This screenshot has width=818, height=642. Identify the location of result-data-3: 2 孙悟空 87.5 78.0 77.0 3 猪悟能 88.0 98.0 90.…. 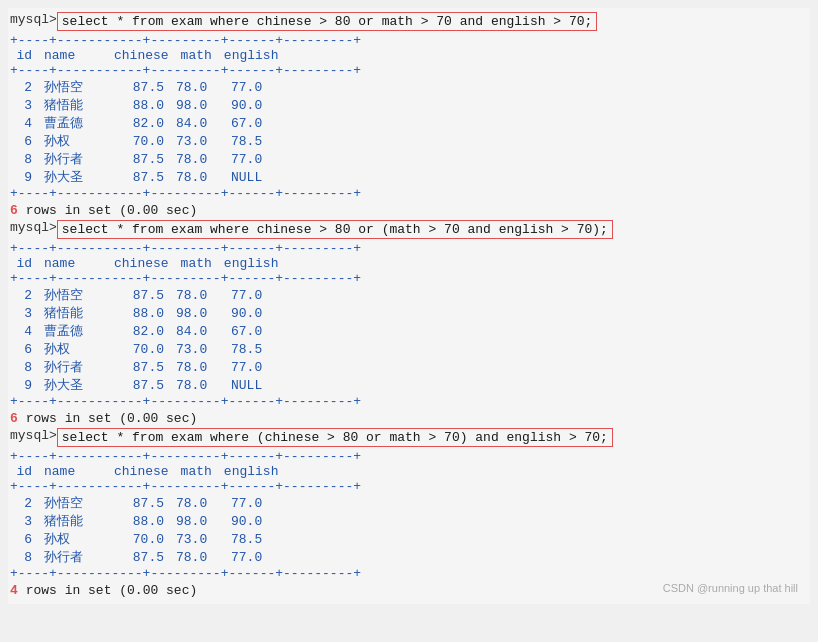
(139, 530).